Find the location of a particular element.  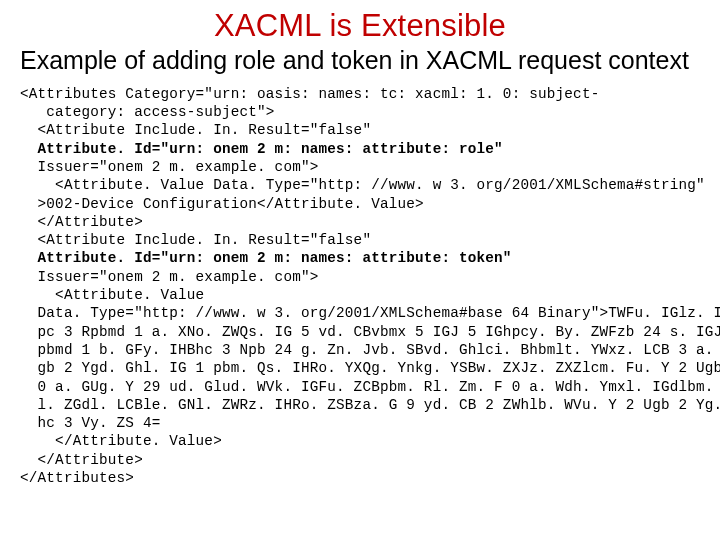

code-line: pc 3 Rpbmd 1 a. XNo. ZWQs. IG 5 vd. CBvb… is located at coordinates (370, 332).